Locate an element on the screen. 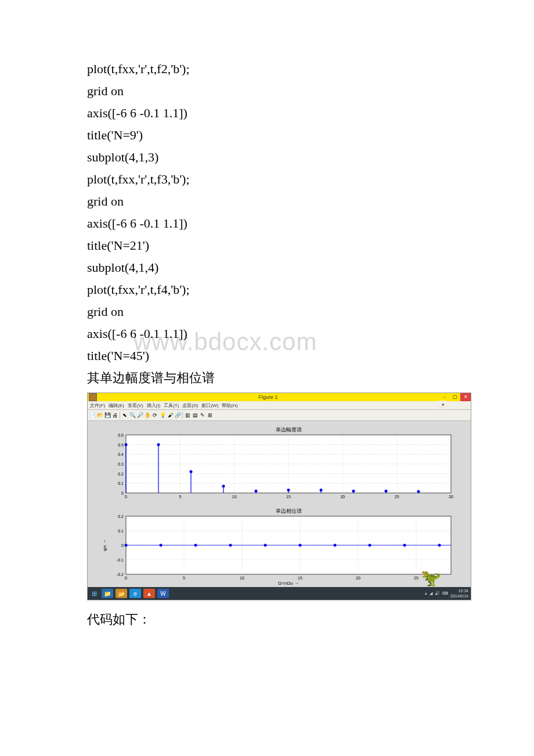  menu-item: 文件(F) is located at coordinates (98, 405).